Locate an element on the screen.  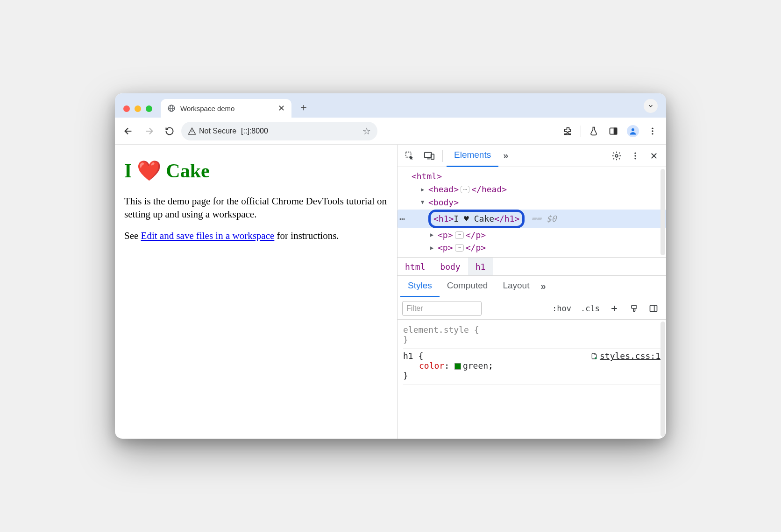
minimize-window-icon is located at coordinates (138, 109).